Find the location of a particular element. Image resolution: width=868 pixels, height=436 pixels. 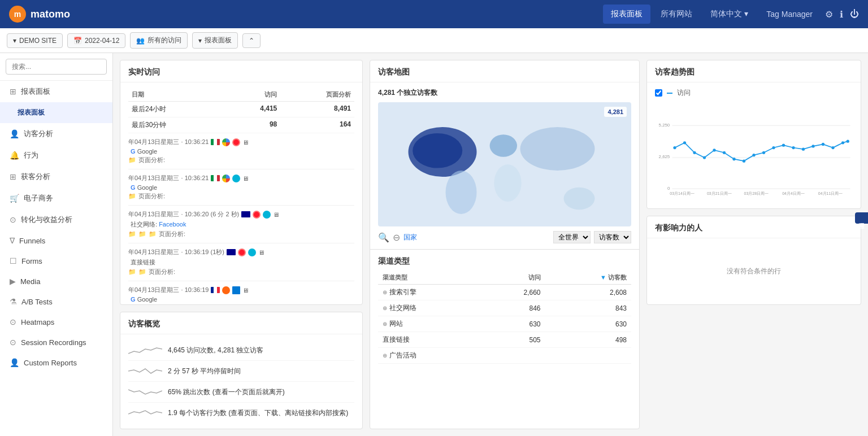

user-manager-tab: 用户管理 is located at coordinates (861, 218).